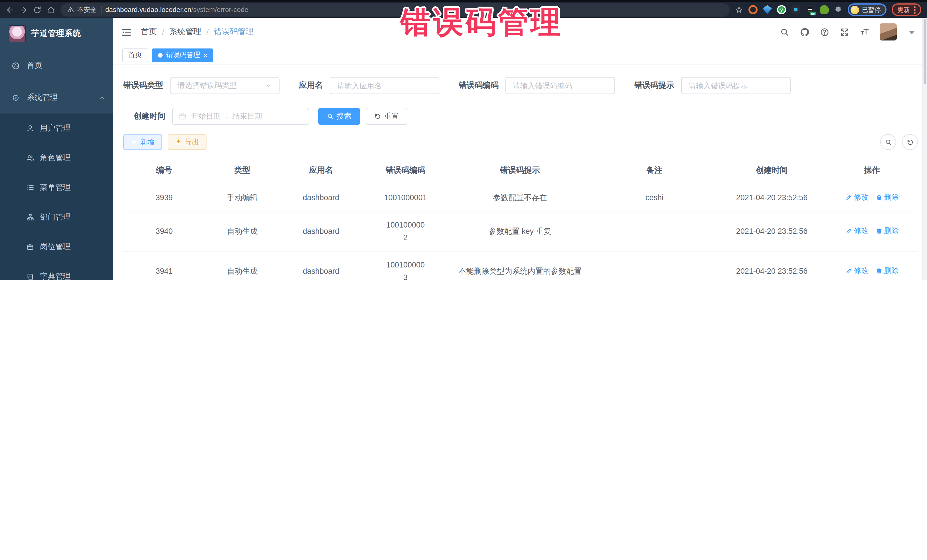 The height and width of the screenshot is (560, 927). Describe the element at coordinates (56, 247) in the screenshot. I see `sidebar-item-岗位管理: 岗位管理` at that location.